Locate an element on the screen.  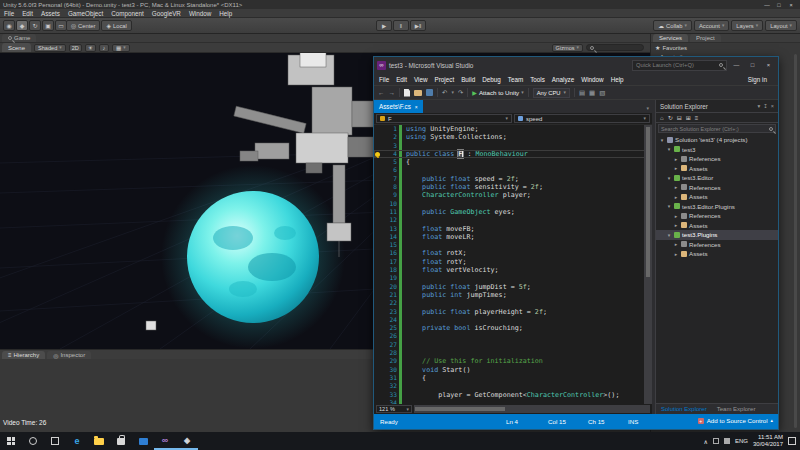
vs-menu-item: Window is located at coordinates (592, 80).